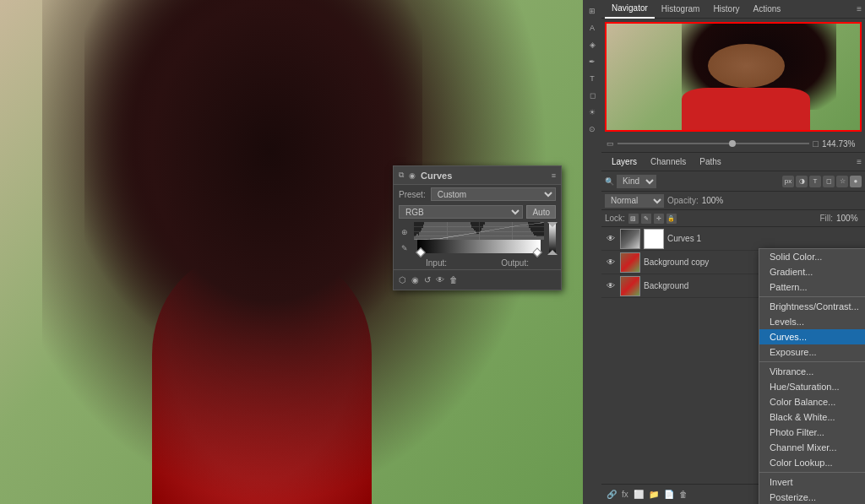 This screenshot has width=865, height=504. Describe the element at coordinates (733, 239) in the screenshot. I see `layer-item-curves: 👁 Curves 1` at that location.